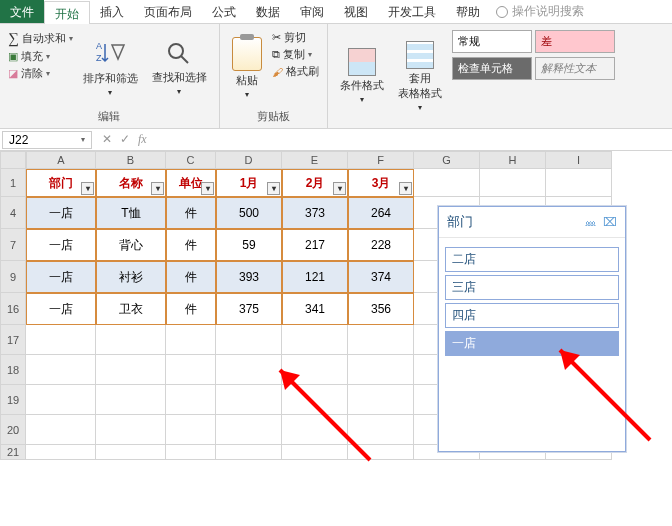 The height and width of the screenshot is (526, 672). I want to click on style-explanatory: 解释性文本, so click(575, 68).